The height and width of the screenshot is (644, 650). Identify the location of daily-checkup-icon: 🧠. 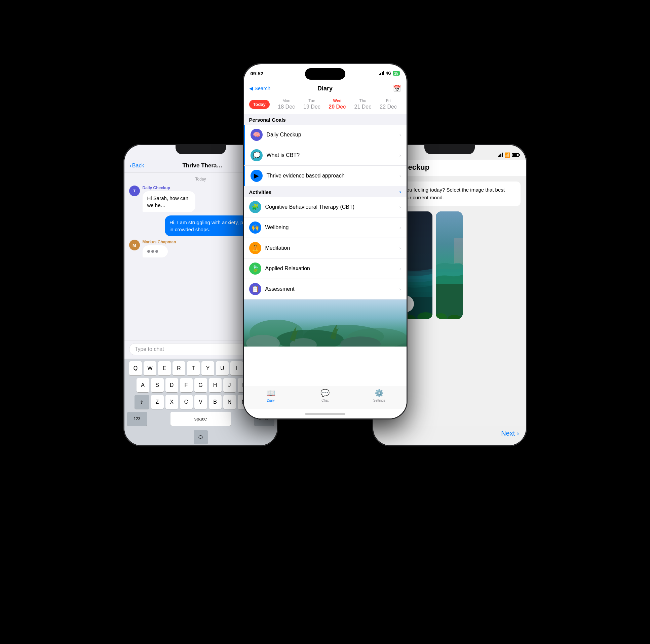
(257, 135).